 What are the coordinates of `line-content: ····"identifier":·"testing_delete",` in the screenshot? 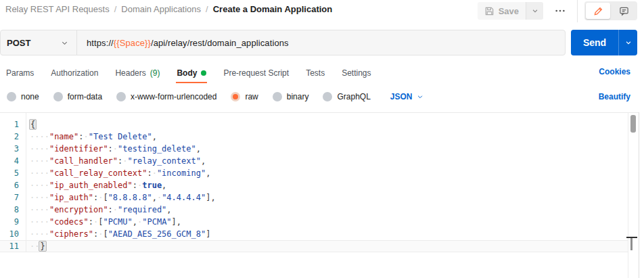 It's located at (114, 149).